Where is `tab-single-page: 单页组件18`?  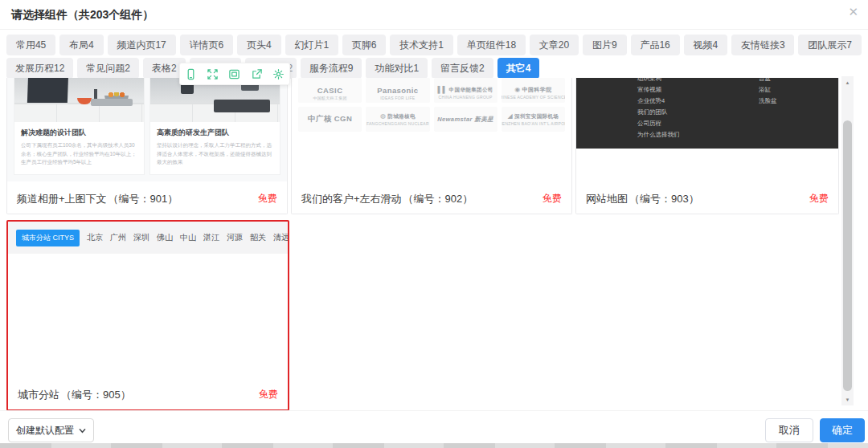
tab-single-page: 单页组件18 is located at coordinates (492, 45).